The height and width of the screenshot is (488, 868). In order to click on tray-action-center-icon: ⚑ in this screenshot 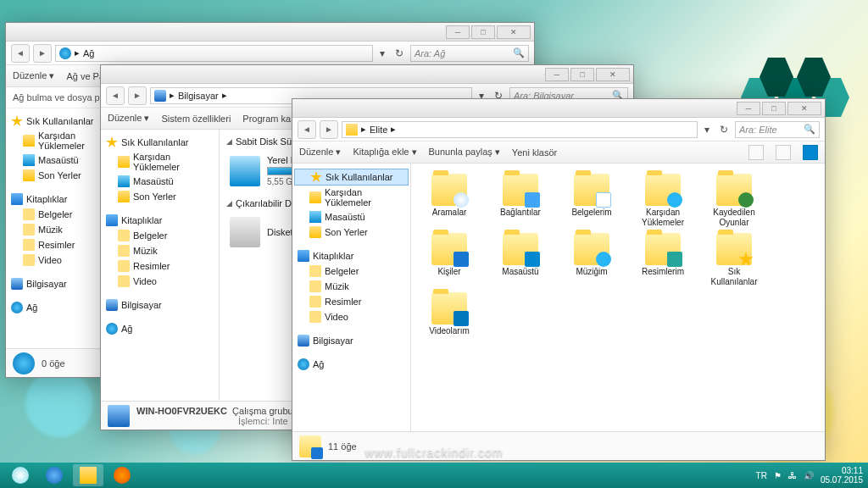, I will do `click(778, 476)`.